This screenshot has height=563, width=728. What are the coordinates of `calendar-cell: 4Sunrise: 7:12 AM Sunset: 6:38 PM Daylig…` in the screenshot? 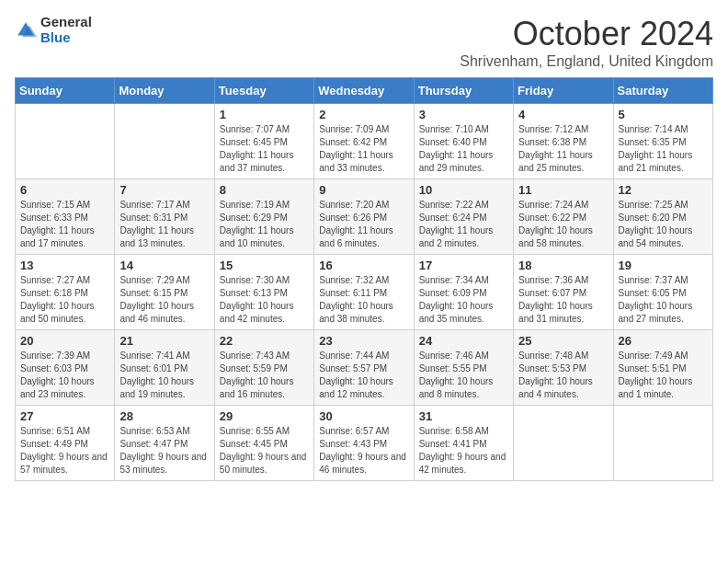 It's located at (563, 142).